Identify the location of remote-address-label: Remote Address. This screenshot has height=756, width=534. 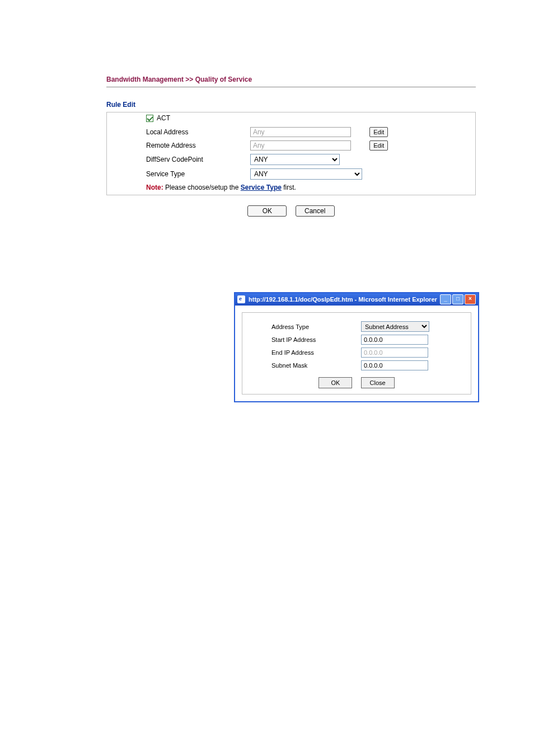
(177, 145).